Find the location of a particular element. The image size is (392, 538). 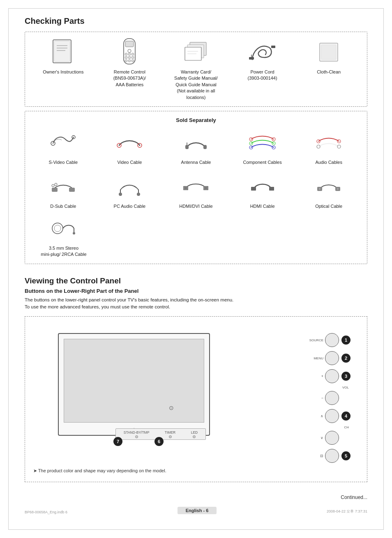

ch-up-label: ∧ is located at coordinates (322, 416).